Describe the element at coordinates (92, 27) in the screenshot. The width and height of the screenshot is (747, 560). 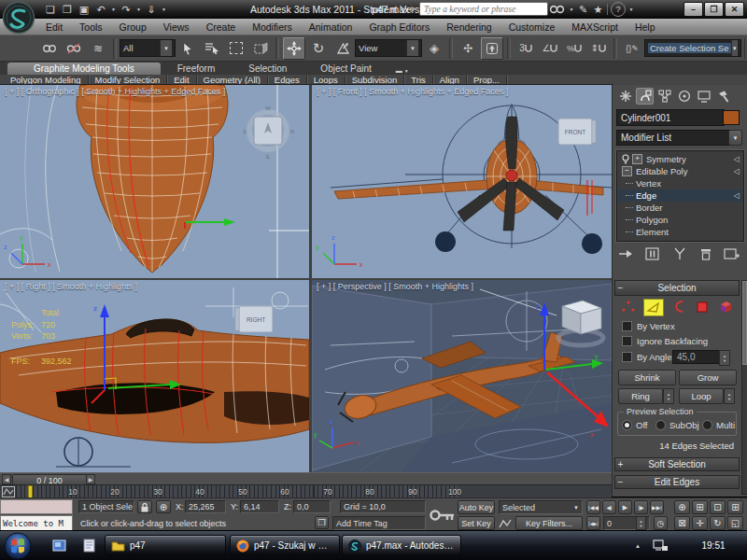
I see `menu-tools: Tools` at that location.